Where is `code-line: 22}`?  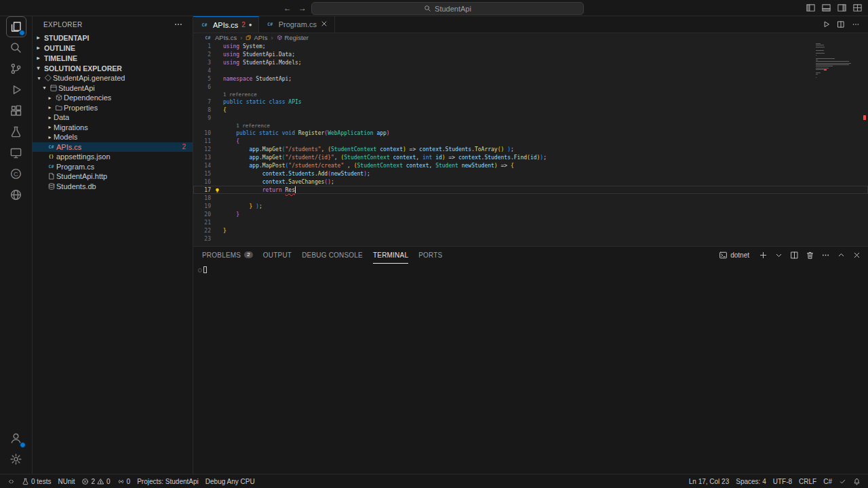 code-line: 22} is located at coordinates (530, 230).